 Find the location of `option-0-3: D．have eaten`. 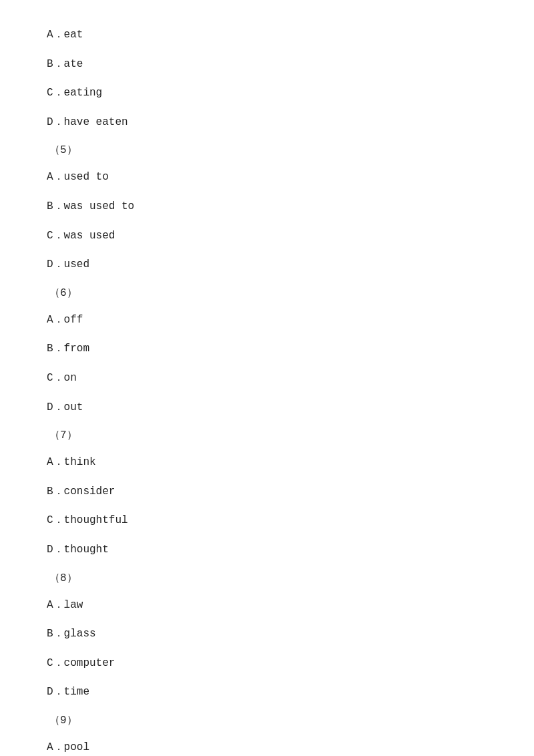

option-0-3: D．have eaten is located at coordinates (267, 123).